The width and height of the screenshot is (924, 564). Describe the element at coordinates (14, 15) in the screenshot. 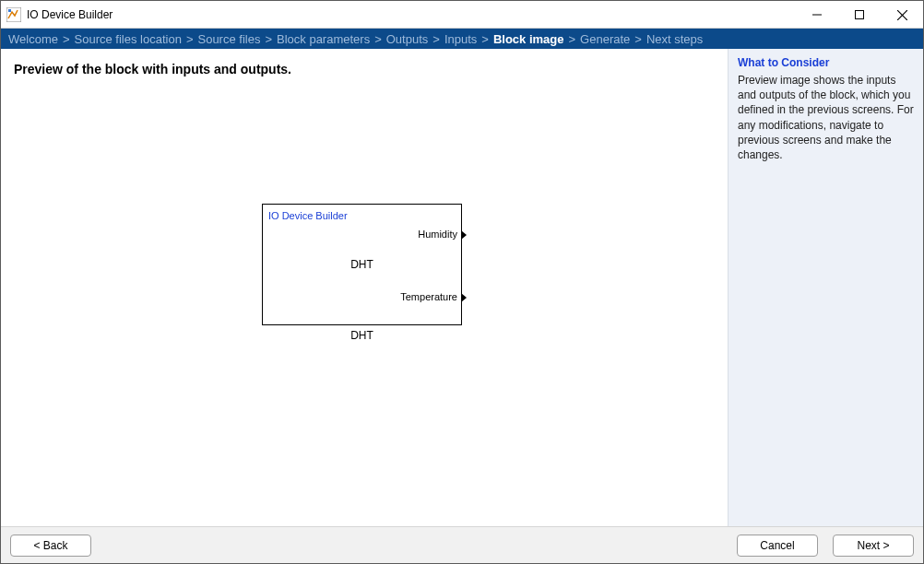

I see `app-icon` at that location.